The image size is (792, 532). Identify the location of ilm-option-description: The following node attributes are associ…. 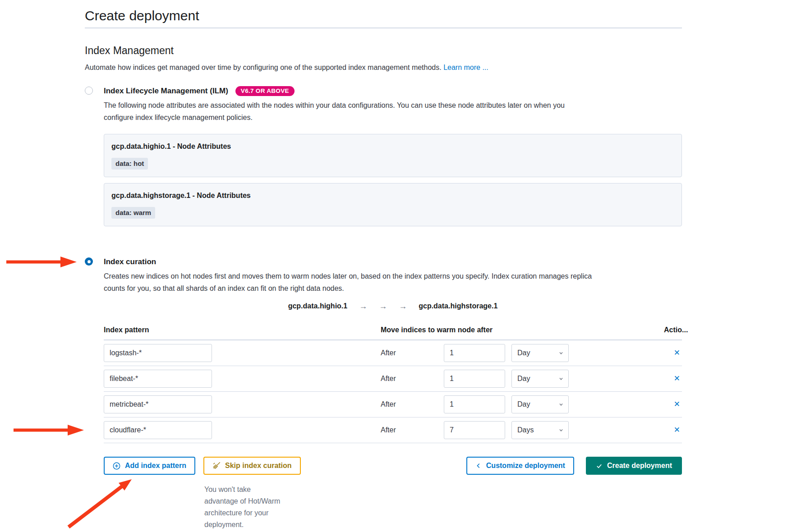
(350, 111).